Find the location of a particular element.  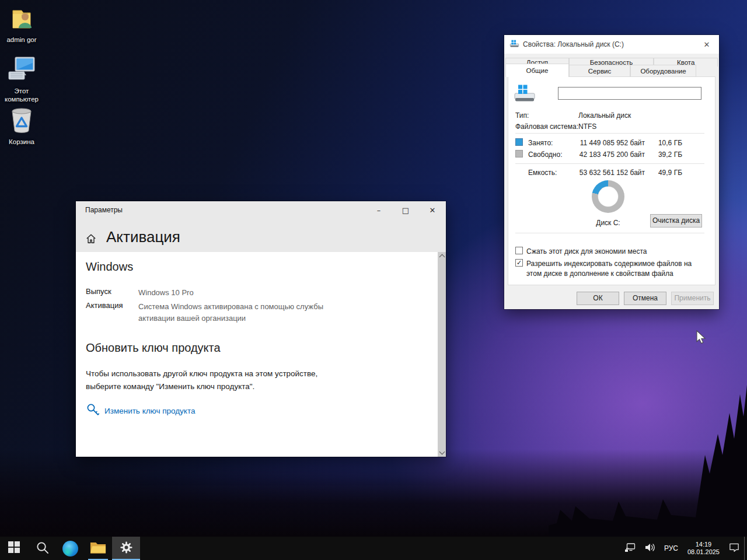

tab-tools: Сервис is located at coordinates (600, 71).